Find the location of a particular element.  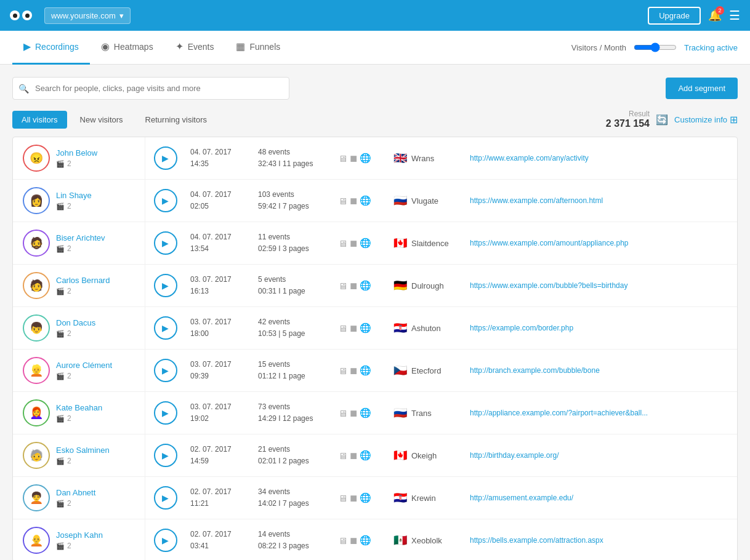

event-count: 21 events is located at coordinates (293, 449).